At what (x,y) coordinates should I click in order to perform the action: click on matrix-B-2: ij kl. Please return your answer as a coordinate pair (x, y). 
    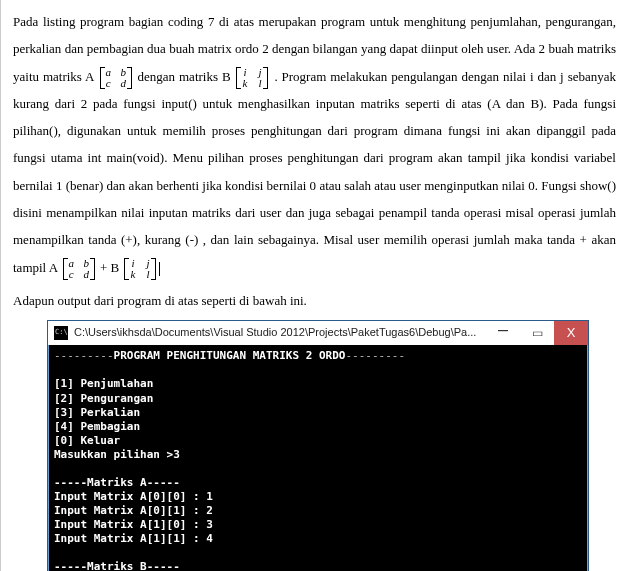
    Looking at the image, I should click on (140, 269).